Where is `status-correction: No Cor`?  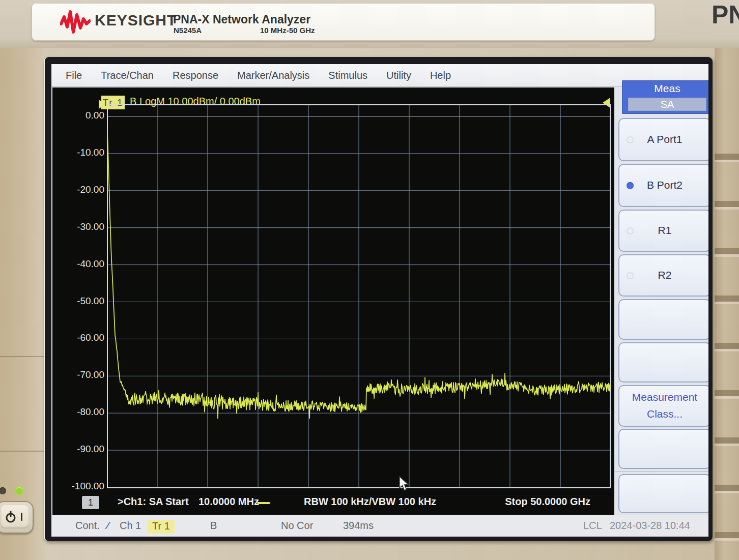 status-correction: No Cor is located at coordinates (297, 526).